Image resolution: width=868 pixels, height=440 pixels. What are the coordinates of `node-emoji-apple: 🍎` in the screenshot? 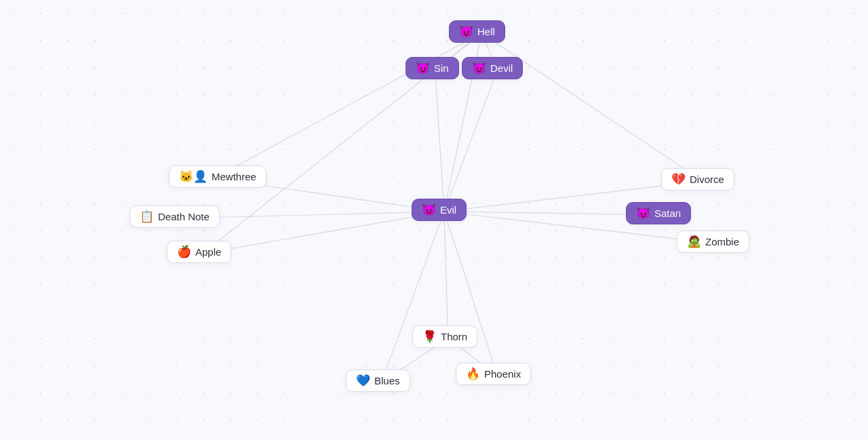 It's located at (184, 252).